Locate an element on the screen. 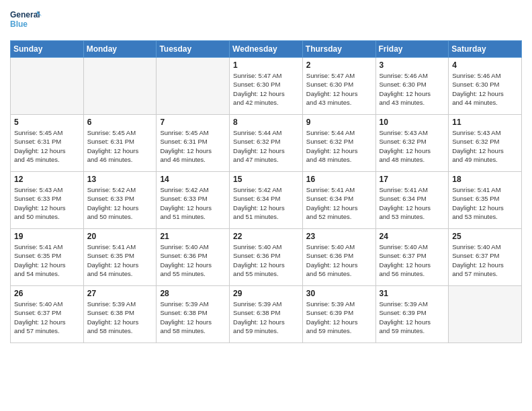 The image size is (532, 411). day-number: 25 is located at coordinates (485, 236).